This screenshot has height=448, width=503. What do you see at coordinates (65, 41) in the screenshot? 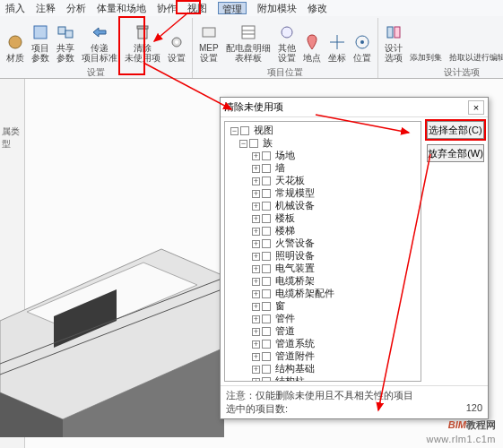
I see `shared-params-button: 共享 参数` at bounding box center [65, 41].